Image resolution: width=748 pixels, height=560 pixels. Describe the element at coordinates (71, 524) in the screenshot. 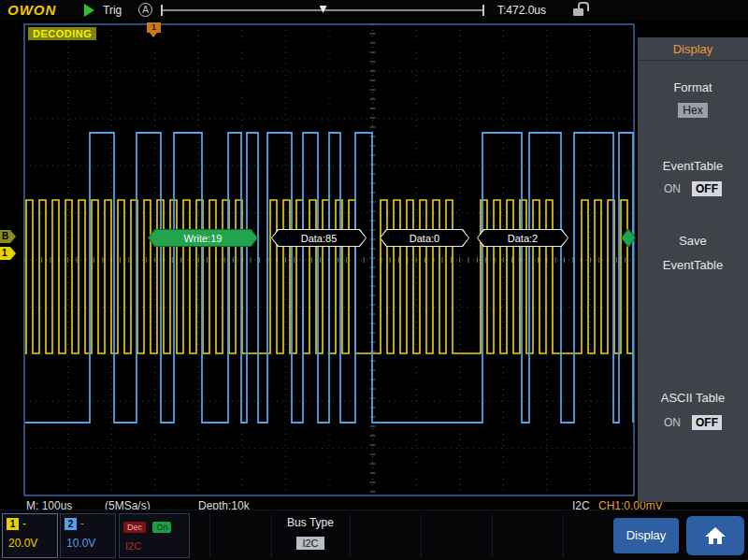

I see `channel-2-badge: 2` at that location.